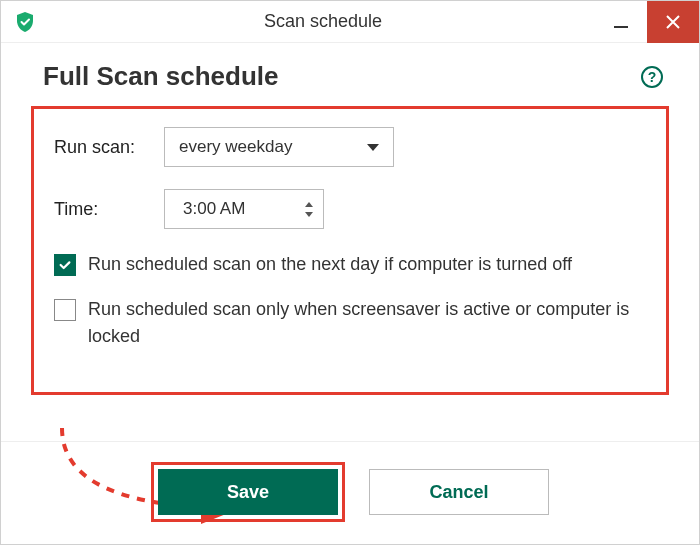  What do you see at coordinates (109, 148) in the screenshot?
I see `run-scan-label: Run scan:` at bounding box center [109, 148].